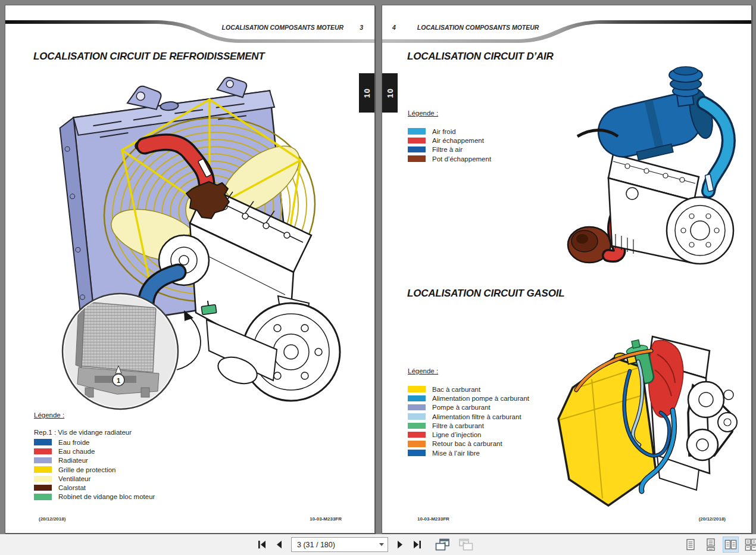 This screenshot has height=555, width=756. Describe the element at coordinates (316, 545) in the screenshot. I see `page-dropdown-value: 3 (31 / 180)` at that location.